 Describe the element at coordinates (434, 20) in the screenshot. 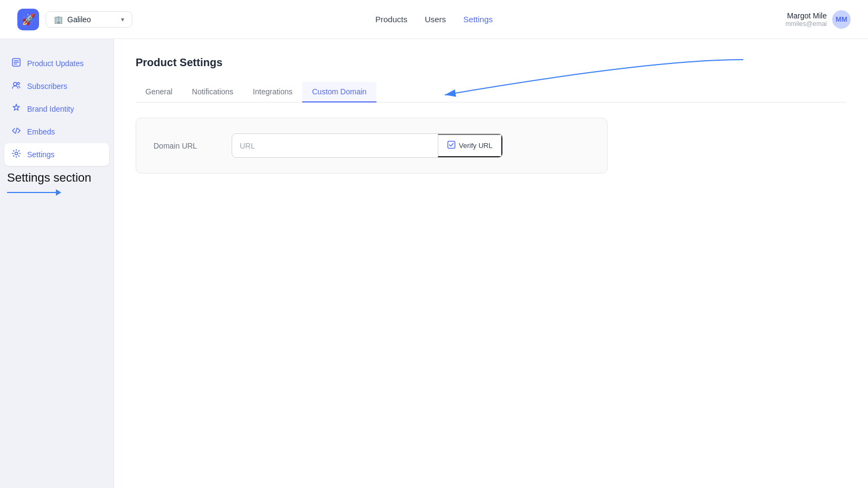

I see `nav-center: Products Users Settings` at that location.